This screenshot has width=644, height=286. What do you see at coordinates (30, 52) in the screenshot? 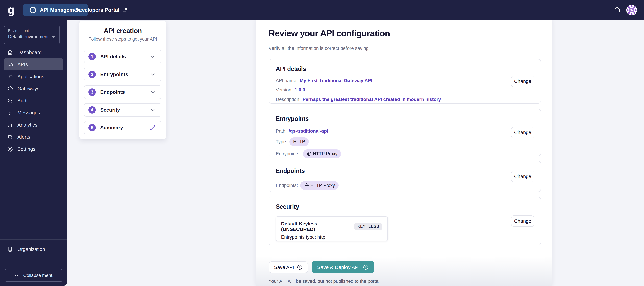
I see `sidebar-item-label: Dashboard` at bounding box center [30, 52].